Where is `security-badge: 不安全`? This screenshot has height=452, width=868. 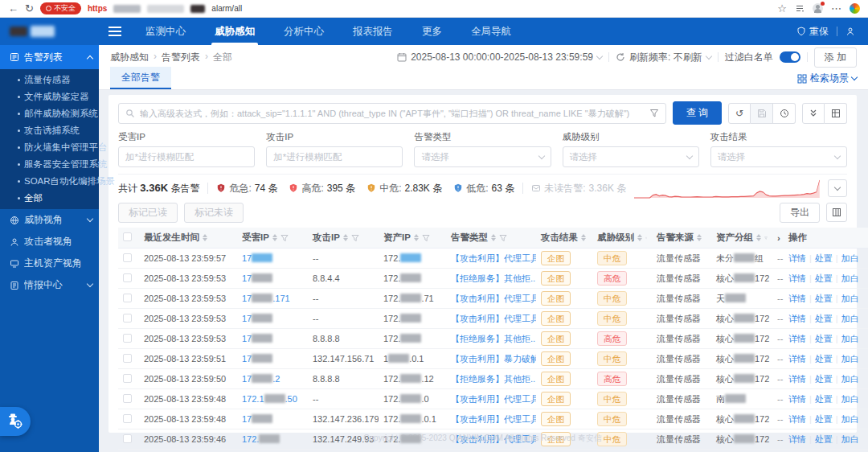
security-badge: 不安全 is located at coordinates (61, 8).